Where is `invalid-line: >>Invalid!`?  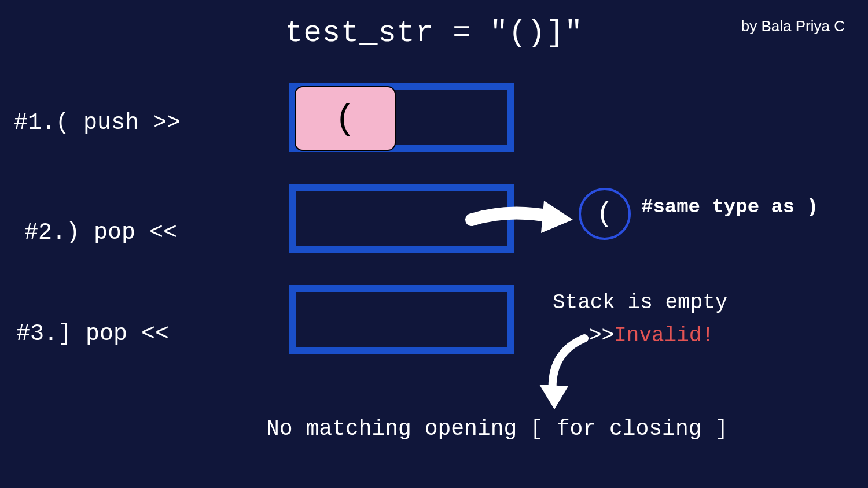
invalid-line: >>Invalid! is located at coordinates (652, 335).